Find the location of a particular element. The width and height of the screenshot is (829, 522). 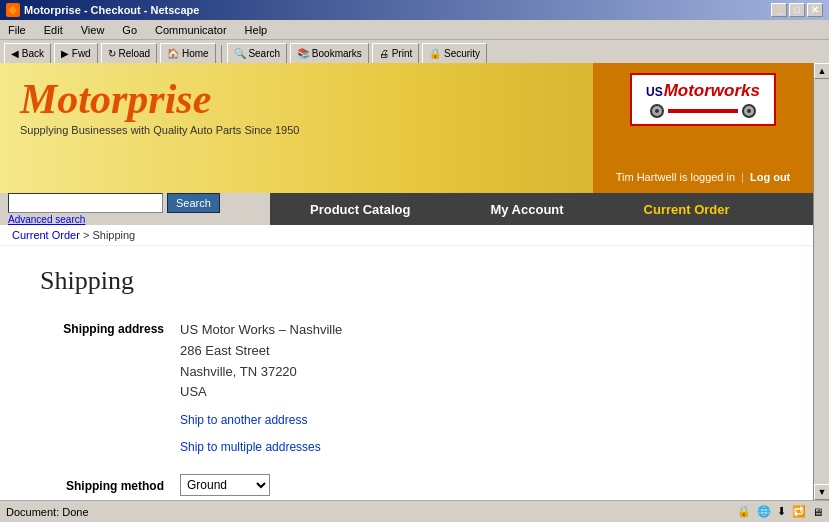

status-icon-1: 🔒 is located at coordinates (744, 512).